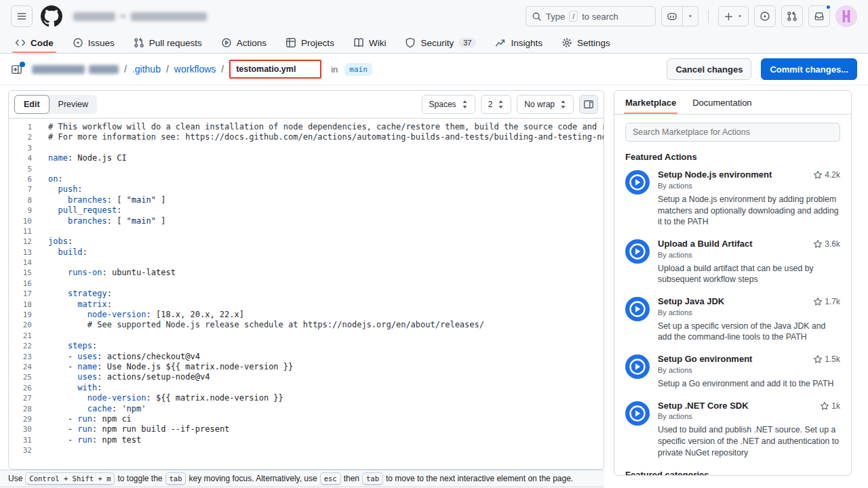 Image resolution: width=868 pixels, height=488 pixels. I want to click on repo-tab-label: Issues, so click(102, 43).